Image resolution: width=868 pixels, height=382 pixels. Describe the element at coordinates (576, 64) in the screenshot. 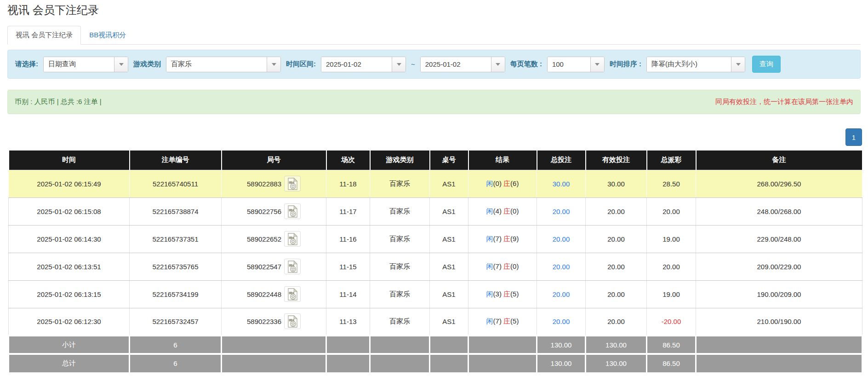

I see `page-size-select: 100` at that location.